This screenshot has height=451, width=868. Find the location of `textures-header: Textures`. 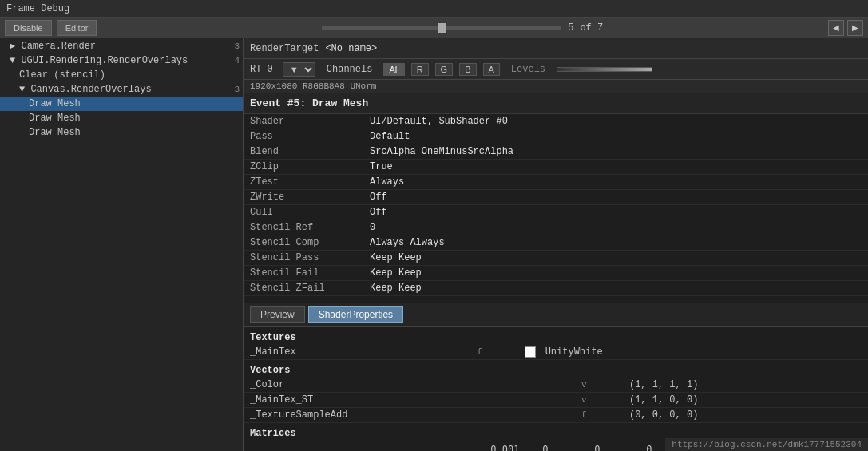

textures-header: Textures is located at coordinates (556, 336).